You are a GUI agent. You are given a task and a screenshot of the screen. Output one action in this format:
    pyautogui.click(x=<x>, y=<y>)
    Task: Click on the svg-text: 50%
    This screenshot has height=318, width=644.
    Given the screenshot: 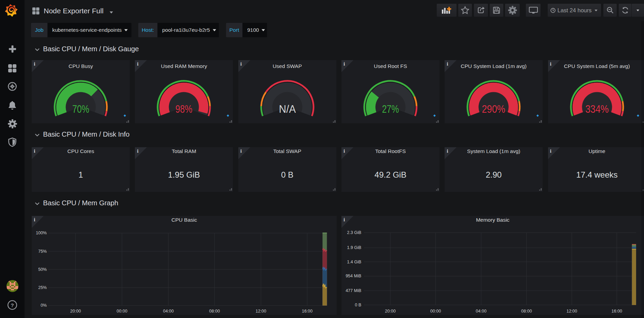 What is the action you would take?
    pyautogui.click(x=42, y=269)
    